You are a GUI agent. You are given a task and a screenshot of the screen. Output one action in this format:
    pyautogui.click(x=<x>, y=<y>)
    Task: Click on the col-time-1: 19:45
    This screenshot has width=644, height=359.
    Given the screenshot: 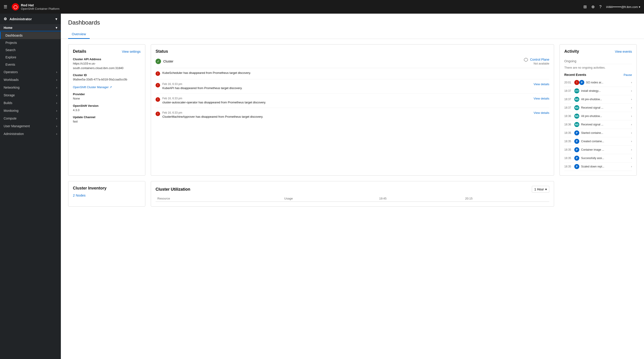 What is the action you would take?
    pyautogui.click(x=420, y=199)
    